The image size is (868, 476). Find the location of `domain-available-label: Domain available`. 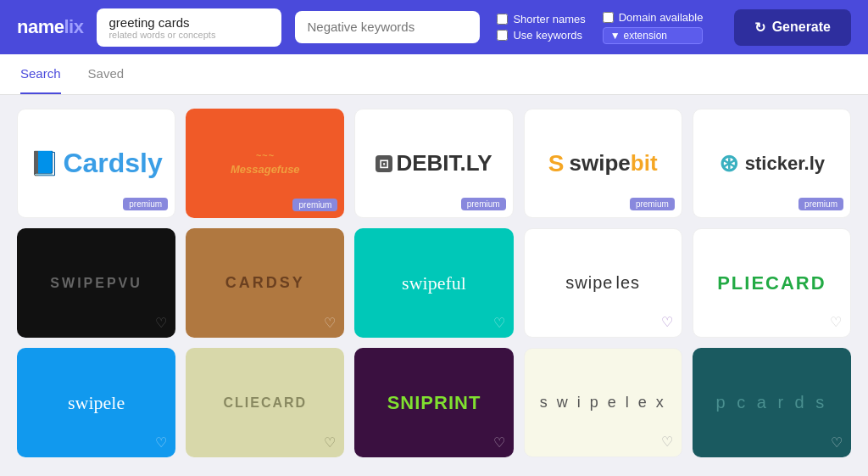

domain-available-label: Domain available is located at coordinates (661, 17).